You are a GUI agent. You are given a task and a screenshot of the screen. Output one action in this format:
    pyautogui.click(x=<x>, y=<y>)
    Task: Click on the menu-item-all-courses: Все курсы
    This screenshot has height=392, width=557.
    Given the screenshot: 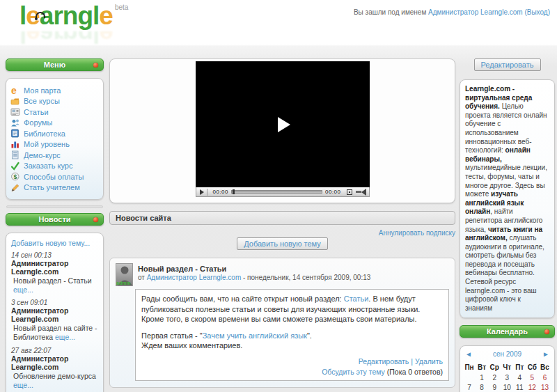 What is the action you would take?
    pyautogui.click(x=54, y=102)
    